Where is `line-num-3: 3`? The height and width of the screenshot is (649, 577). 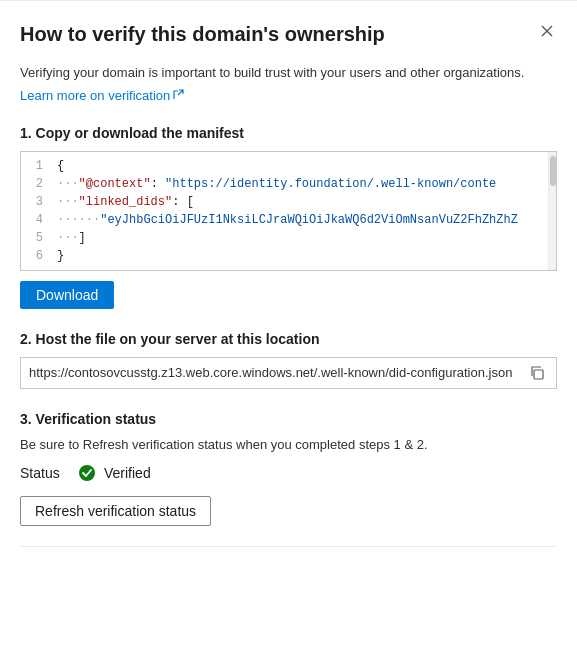 line-num-3: 3 is located at coordinates (39, 202).